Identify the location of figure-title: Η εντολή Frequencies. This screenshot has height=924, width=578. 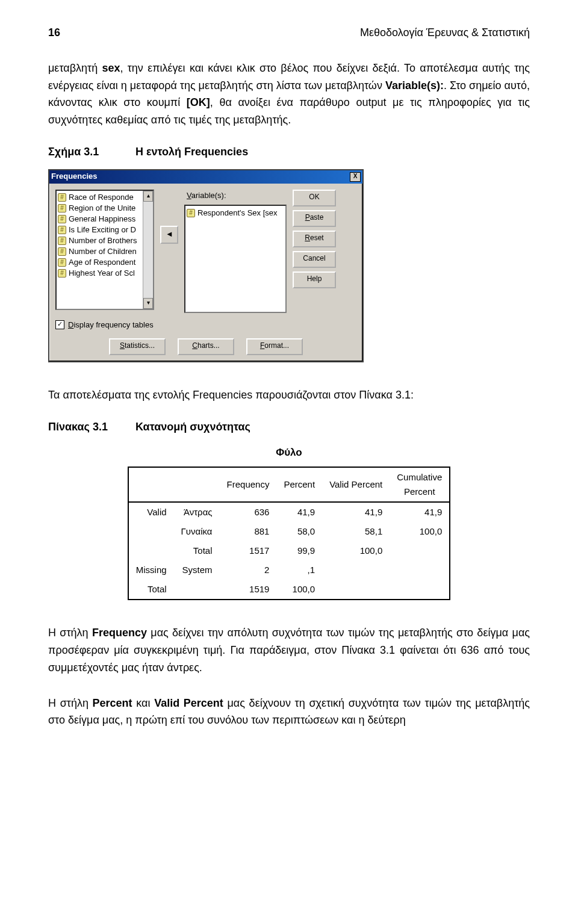
(191, 152).